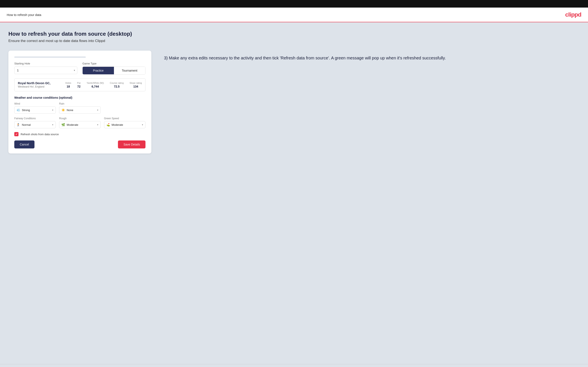  I want to click on form-card: Starting Hole 1 ▾ Game Type Practice Tou…, so click(80, 102).